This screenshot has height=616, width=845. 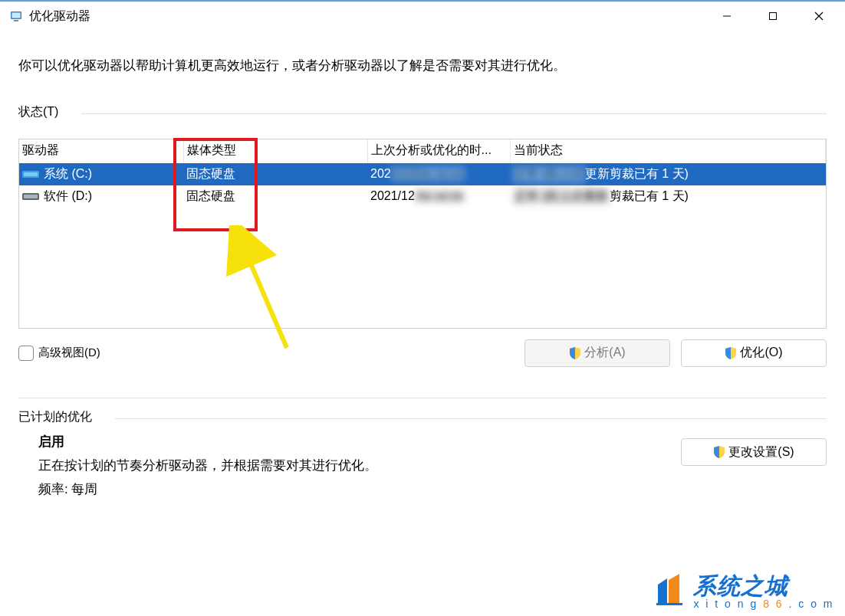 I want to click on column-header-status: 当前状态, so click(x=668, y=152).